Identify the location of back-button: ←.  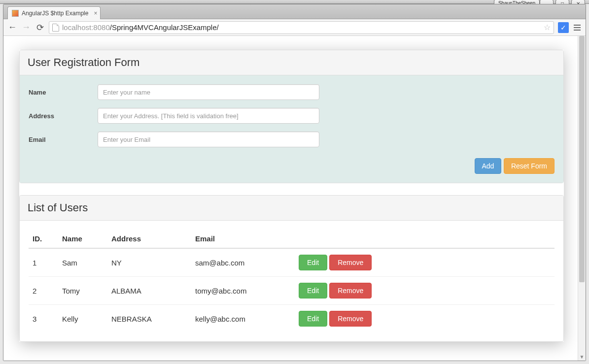
(12, 28).